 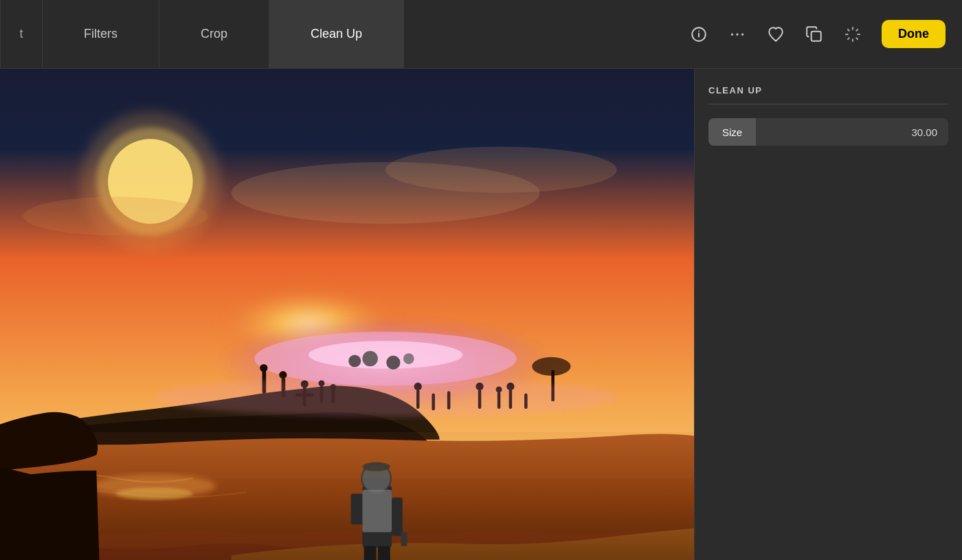 I want to click on size-control: Size 30.00, so click(x=829, y=132).